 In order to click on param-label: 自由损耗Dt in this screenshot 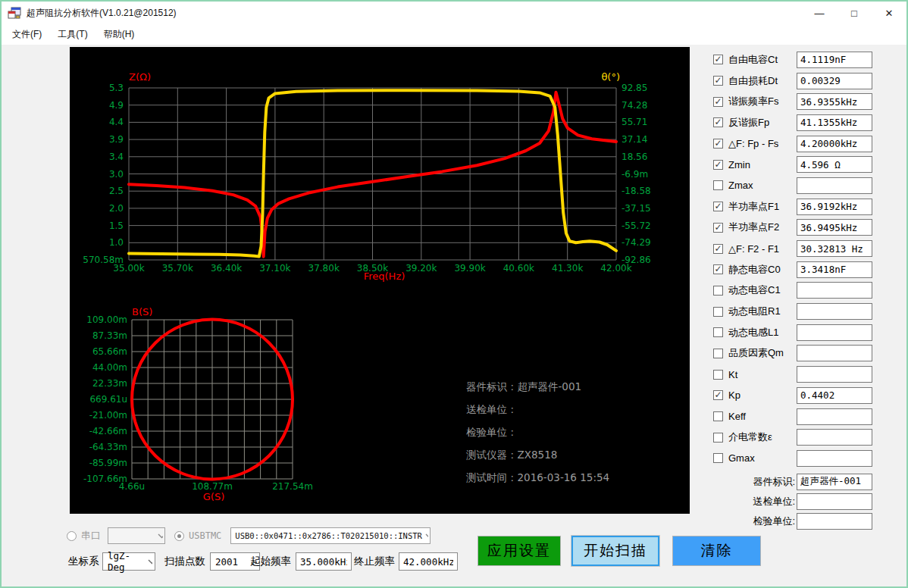, I will do `click(753, 81)`.